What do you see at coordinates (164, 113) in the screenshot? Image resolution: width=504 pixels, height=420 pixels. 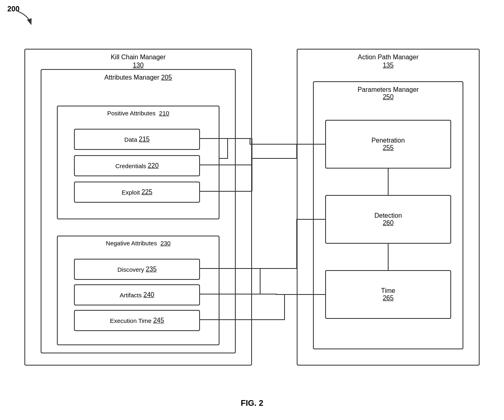 I see `positive-attrs-number: 210` at bounding box center [164, 113].